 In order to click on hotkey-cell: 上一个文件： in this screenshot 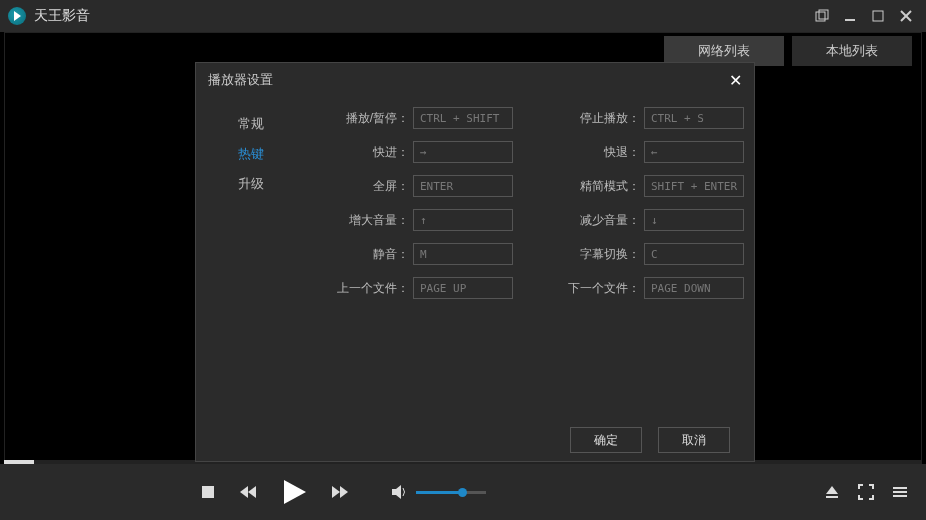, I will do `click(410, 288)`.